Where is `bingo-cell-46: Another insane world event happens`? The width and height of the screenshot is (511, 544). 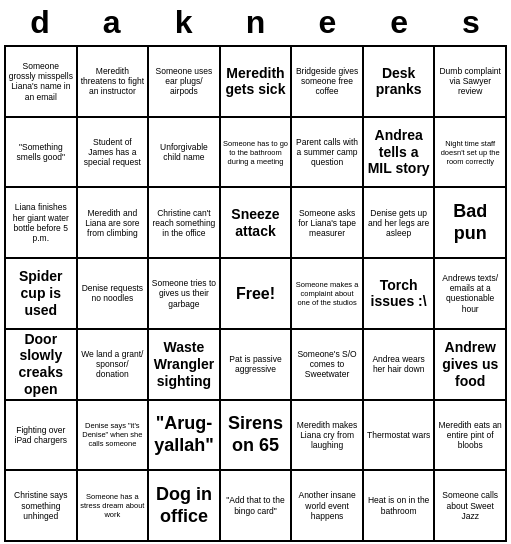 bingo-cell-46: Another insane world event happens is located at coordinates (327, 506).